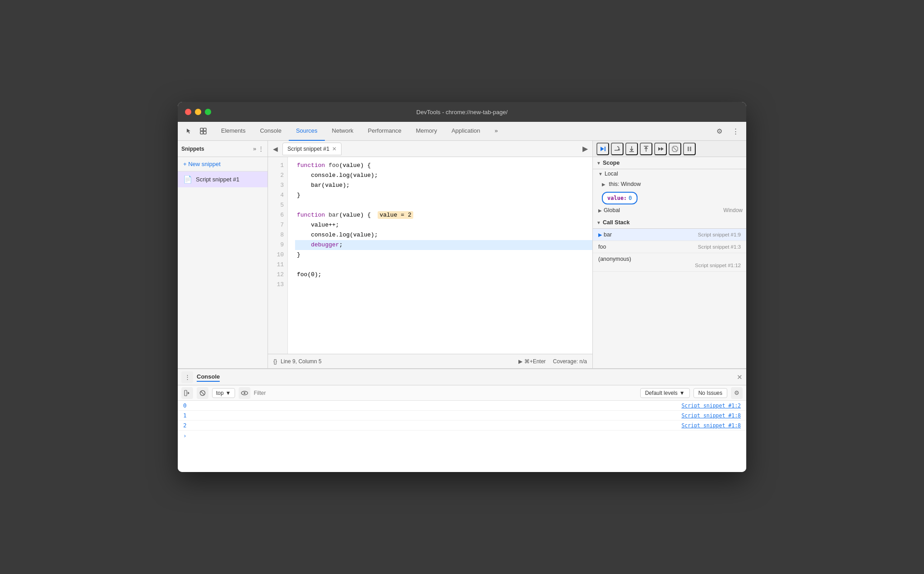 This screenshot has height=574, width=924. What do you see at coordinates (202, 164) in the screenshot?
I see `new-snippet-label: + New snippet` at bounding box center [202, 164].